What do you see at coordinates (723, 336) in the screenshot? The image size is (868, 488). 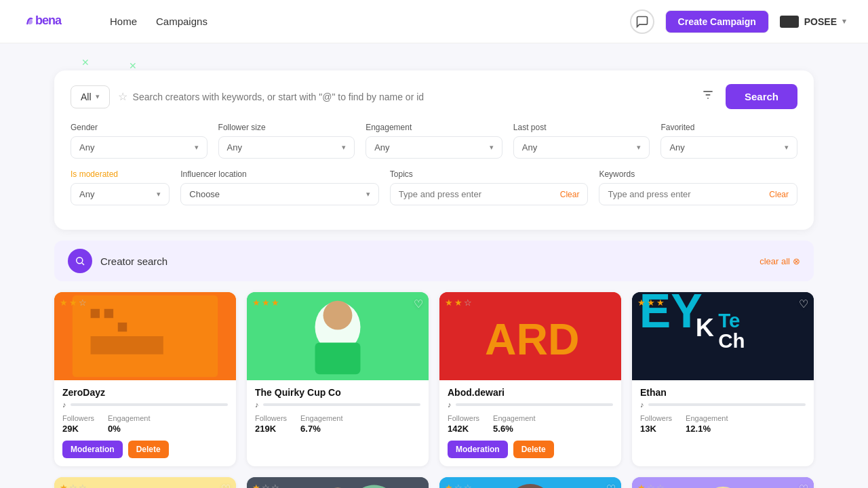 I see `card-ethan-image: EY K Te Ch ★ ★ ★ ♡` at bounding box center [723, 336].